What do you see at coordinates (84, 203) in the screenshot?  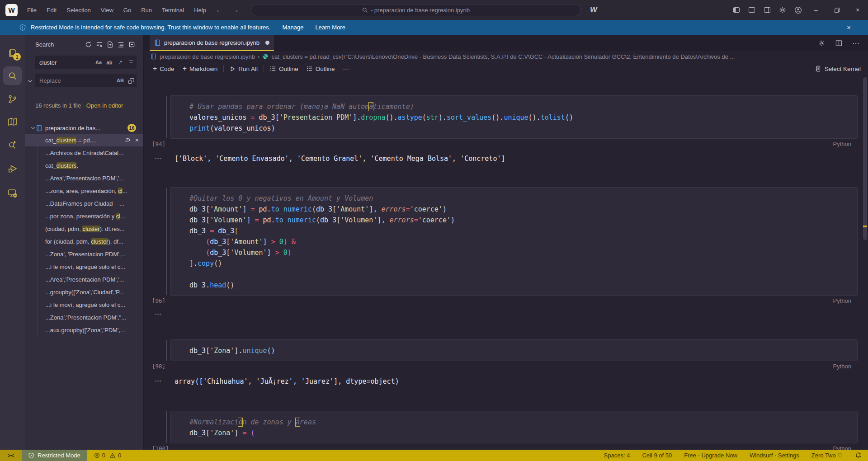 I see `search-result-row: ...DataFrames por Ciudad – ...` at bounding box center [84, 203].